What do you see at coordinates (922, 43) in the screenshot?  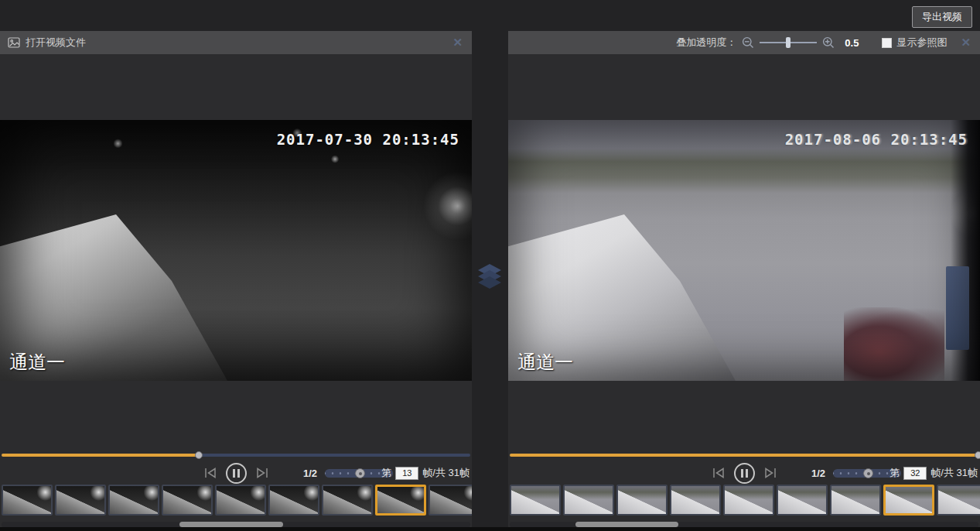 I see `show-reference-label: 显示参照图` at bounding box center [922, 43].